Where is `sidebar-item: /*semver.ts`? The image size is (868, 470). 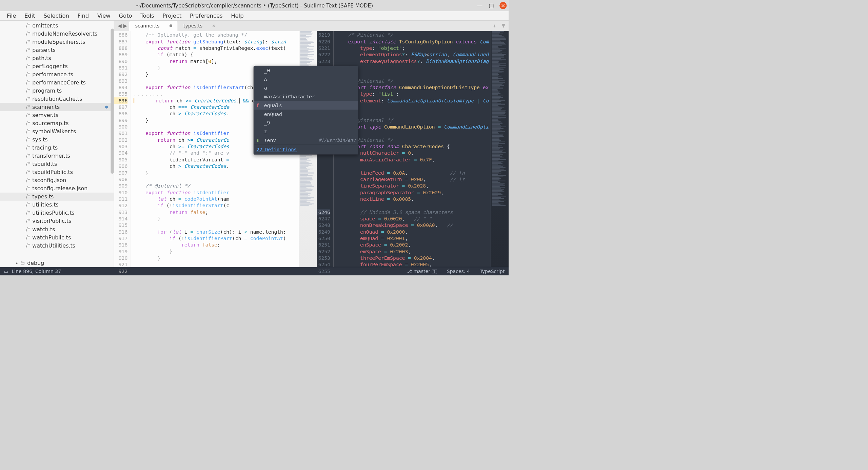
sidebar-item: /*semver.ts is located at coordinates (57, 115).